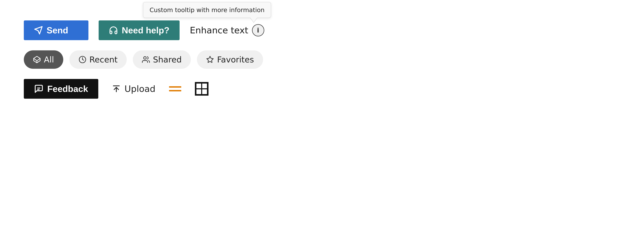 The image size is (644, 228). I want to click on grid-cell-tr, so click(204, 86).